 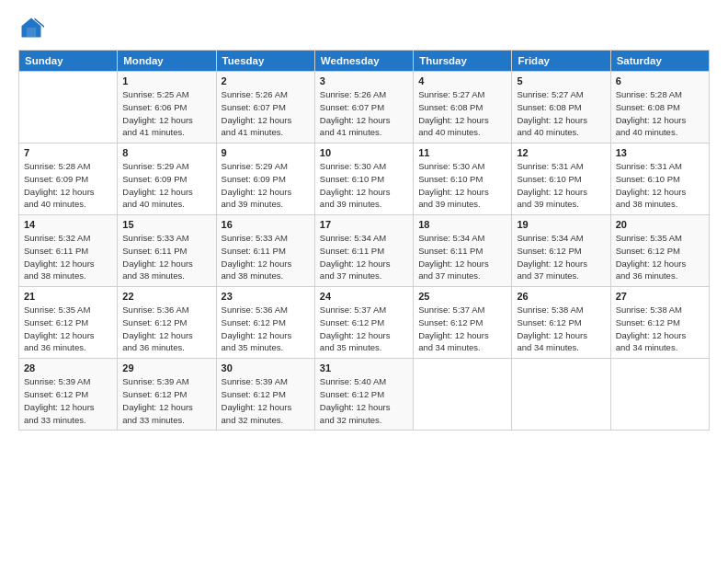 What do you see at coordinates (166, 114) in the screenshot?
I see `day-info: Sunrise: 5:25 AM Sunset: 6:06 PM Dayligh…` at bounding box center [166, 114].